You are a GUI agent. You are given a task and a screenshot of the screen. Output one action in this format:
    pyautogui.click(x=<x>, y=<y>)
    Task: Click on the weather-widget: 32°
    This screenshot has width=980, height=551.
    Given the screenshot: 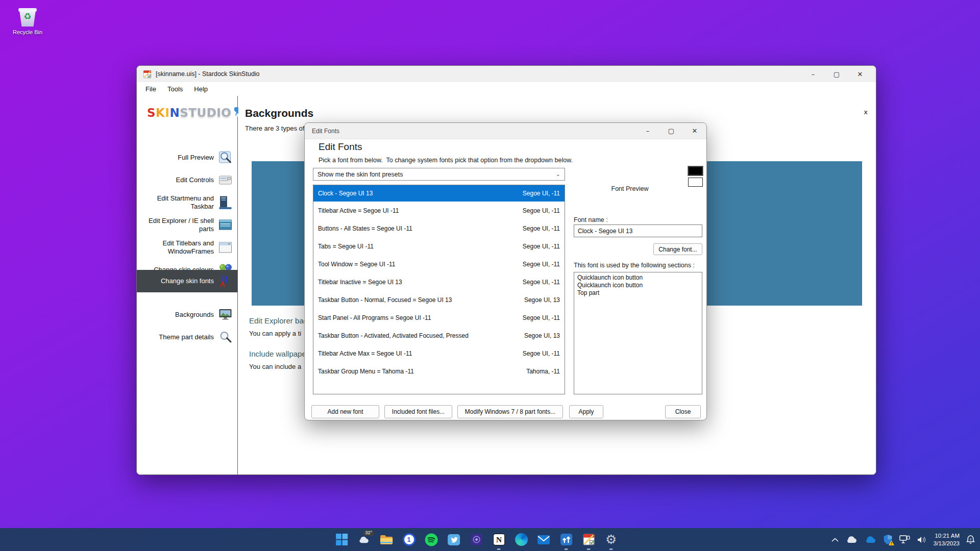 What is the action you would take?
    pyautogui.click(x=364, y=540)
    